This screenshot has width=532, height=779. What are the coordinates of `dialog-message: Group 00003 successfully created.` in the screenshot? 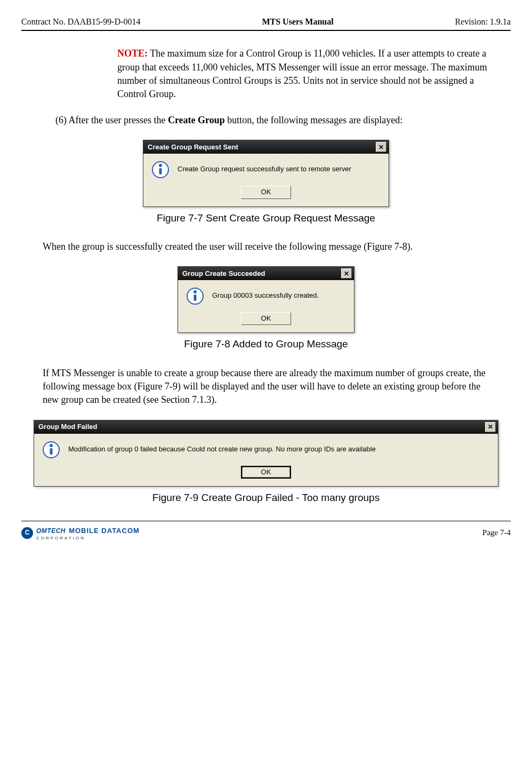 It's located at (265, 294).